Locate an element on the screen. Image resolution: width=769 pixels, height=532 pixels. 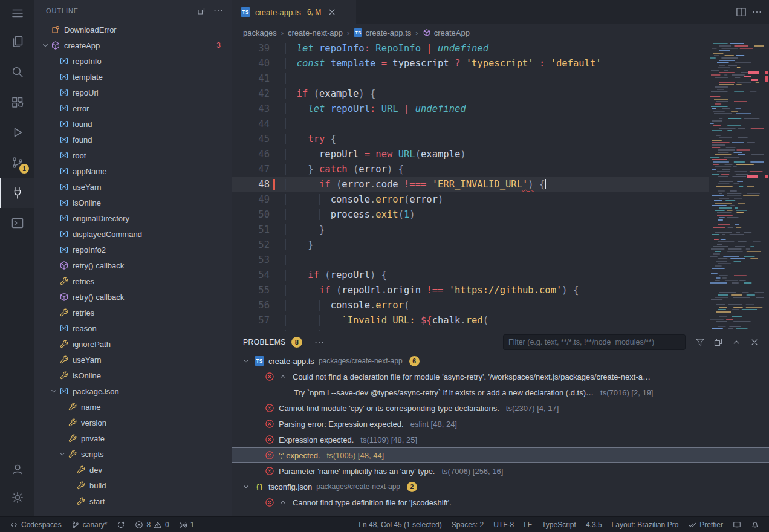
status-ports: 1 is located at coordinates (187, 525).